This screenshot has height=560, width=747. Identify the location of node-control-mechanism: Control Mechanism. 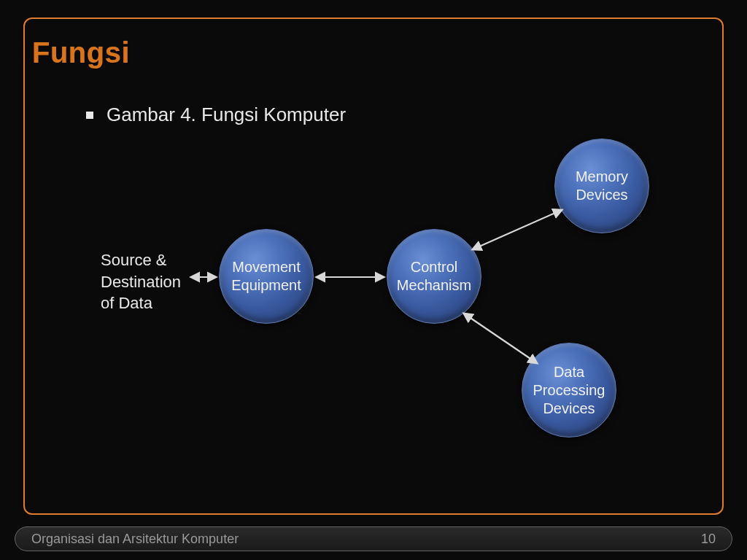
(434, 276).